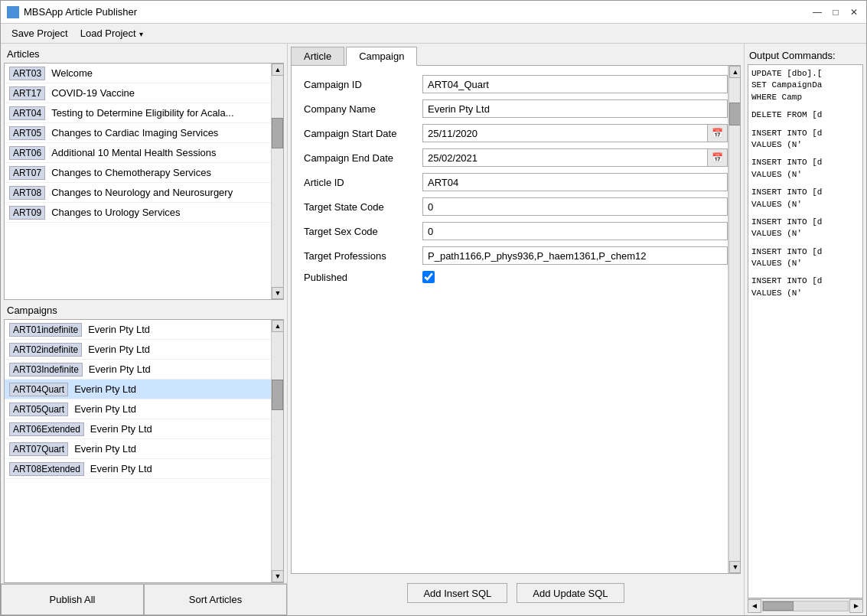  What do you see at coordinates (38, 449) in the screenshot?
I see `campaign-id: ART07Quart` at bounding box center [38, 449].